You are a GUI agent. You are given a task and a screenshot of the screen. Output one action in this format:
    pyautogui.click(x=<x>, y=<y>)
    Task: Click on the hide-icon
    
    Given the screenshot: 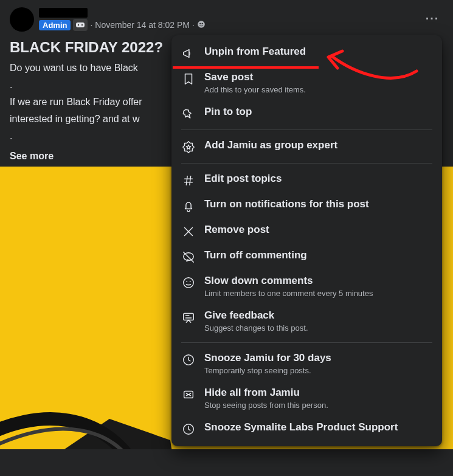 What is the action you would take?
    pyautogui.click(x=188, y=395)
    